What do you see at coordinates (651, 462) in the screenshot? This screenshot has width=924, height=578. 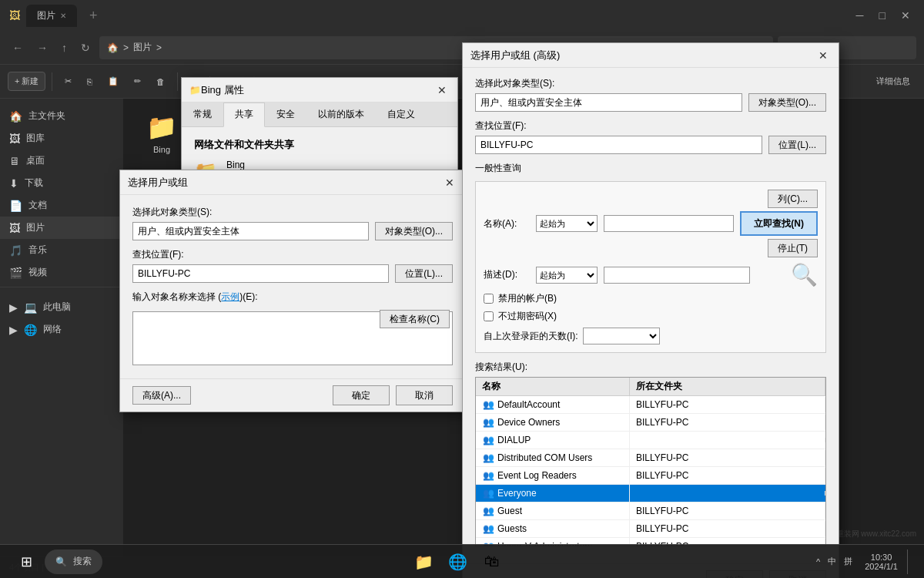 I see `adv-results-list: 名称 所在文件夹 👥 DefaultAccount BILLYFU-PC 👥 D…` at bounding box center [651, 462].